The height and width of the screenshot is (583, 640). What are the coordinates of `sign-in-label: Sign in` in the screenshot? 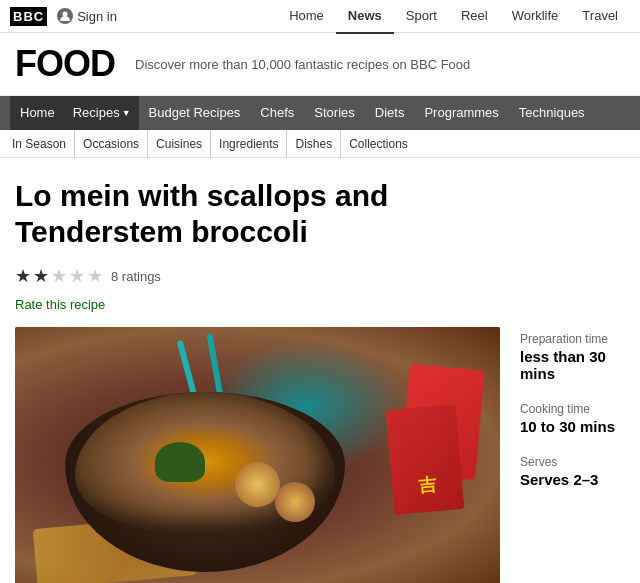 It's located at (97, 16).